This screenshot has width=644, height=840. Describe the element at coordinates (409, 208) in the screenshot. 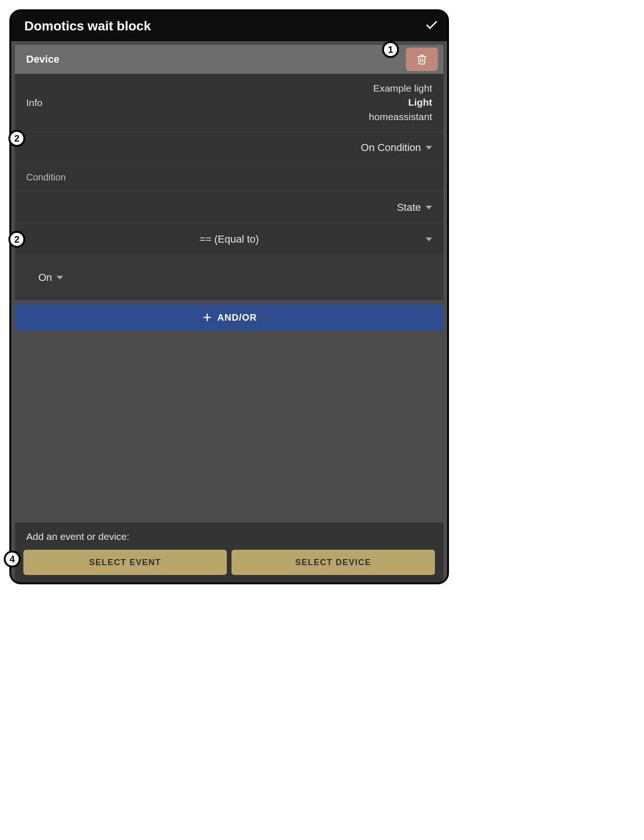

I see `condition-attribute-value: State` at that location.